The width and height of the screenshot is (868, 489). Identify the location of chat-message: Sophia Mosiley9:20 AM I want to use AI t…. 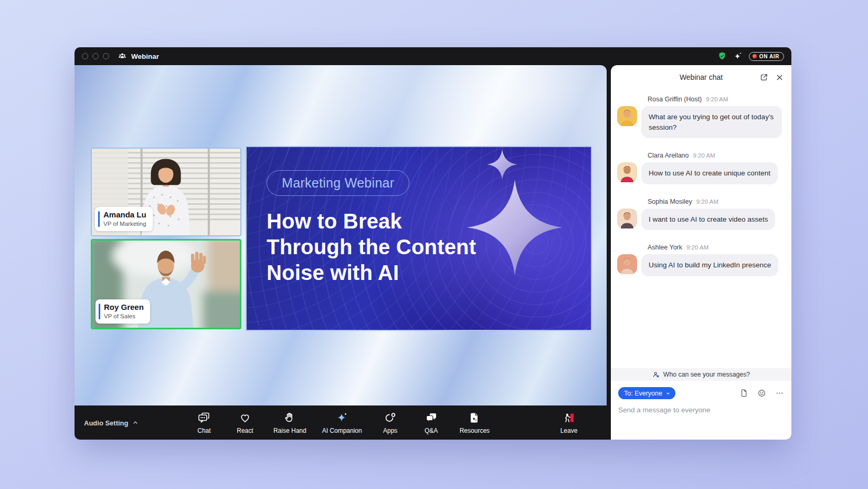
(700, 214).